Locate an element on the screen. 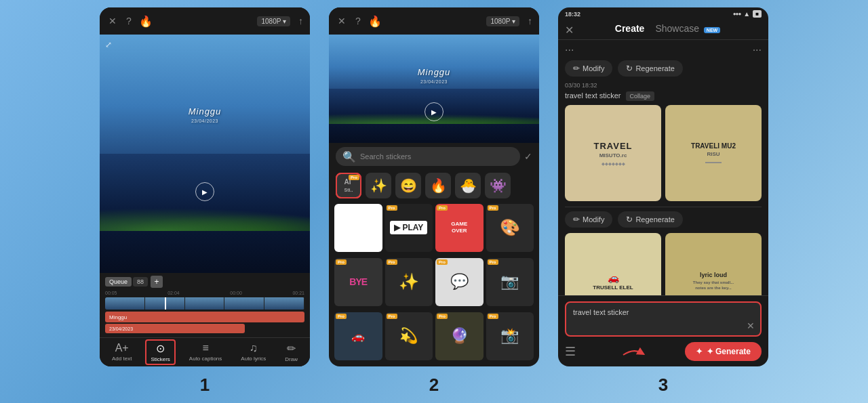 This screenshot has width=868, height=403. tool-add-text: A+ Add text is located at coordinates (122, 352).